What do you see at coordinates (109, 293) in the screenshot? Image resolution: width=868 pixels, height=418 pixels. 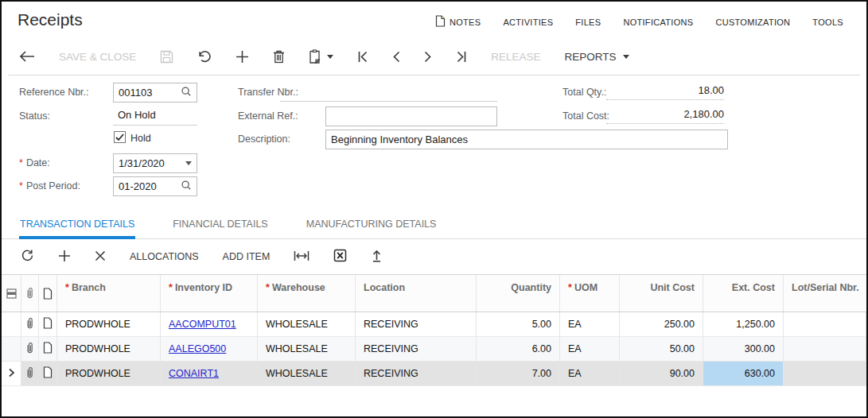 I see `col-header-branch: *Branch` at bounding box center [109, 293].